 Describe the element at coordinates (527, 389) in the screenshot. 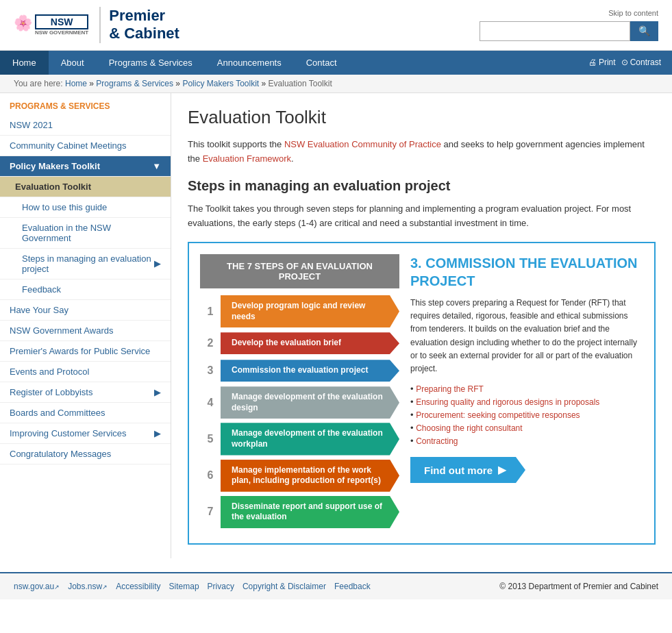

I see `commission-link-1: Preparing the RFT` at that location.